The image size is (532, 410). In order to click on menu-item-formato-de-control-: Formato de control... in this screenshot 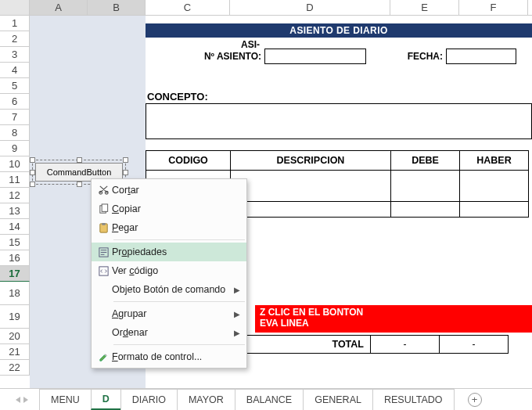, I will do `click(169, 357)`.